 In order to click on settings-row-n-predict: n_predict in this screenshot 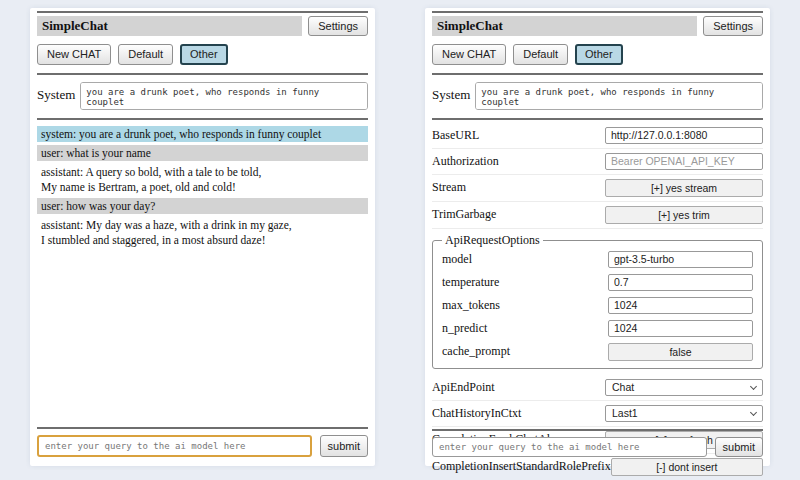, I will do `click(598, 328)`.